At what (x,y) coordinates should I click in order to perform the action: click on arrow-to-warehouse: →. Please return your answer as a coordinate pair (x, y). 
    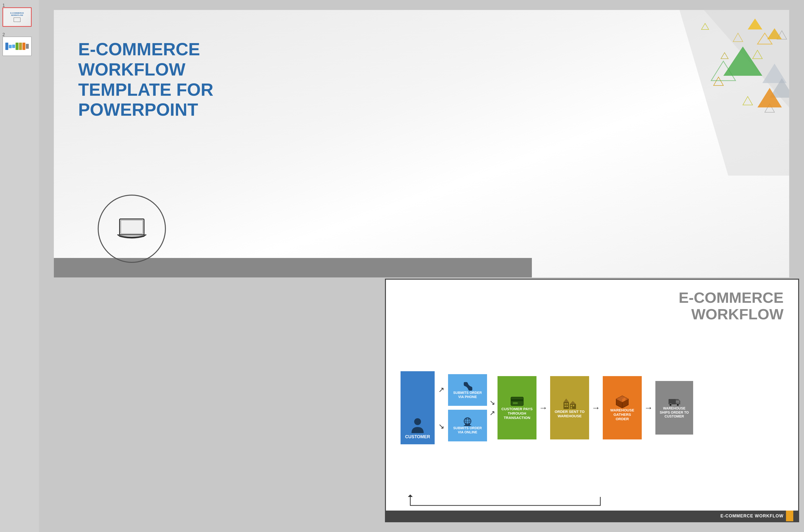
    Looking at the image, I should click on (543, 408).